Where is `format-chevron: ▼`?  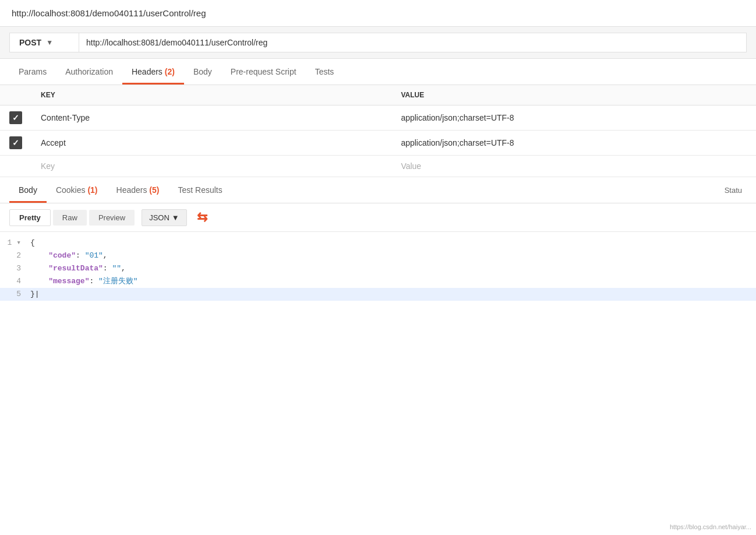
format-chevron: ▼ is located at coordinates (176, 218).